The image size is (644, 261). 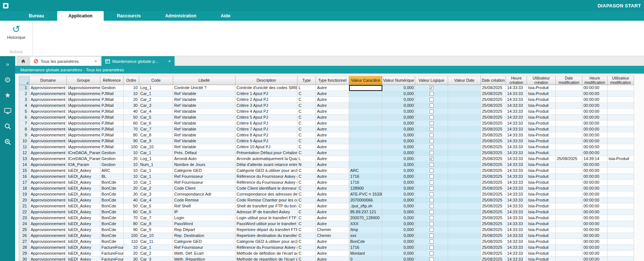 What do you see at coordinates (266, 254) in the screenshot?
I see `cell-description: Méthode de définition de l'écart acc` at bounding box center [266, 254].